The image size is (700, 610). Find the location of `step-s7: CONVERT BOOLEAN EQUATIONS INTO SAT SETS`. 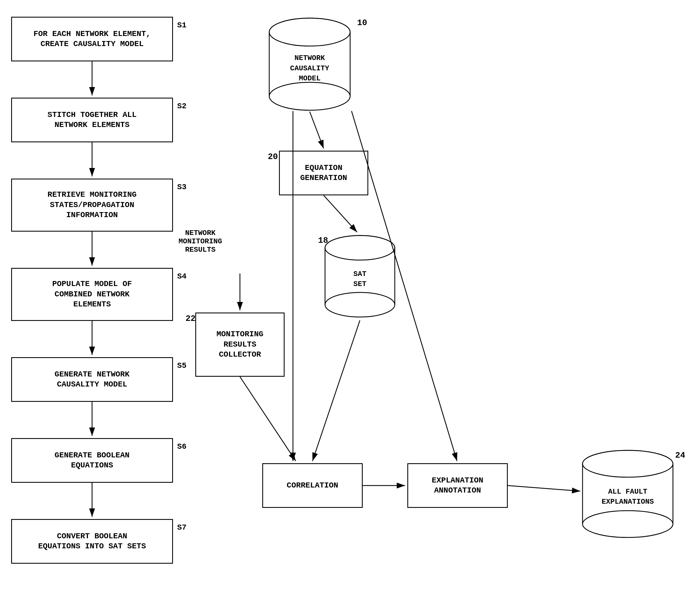

step-s7: CONVERT BOOLEAN EQUATIONS INTO SAT SETS is located at coordinates (92, 541).